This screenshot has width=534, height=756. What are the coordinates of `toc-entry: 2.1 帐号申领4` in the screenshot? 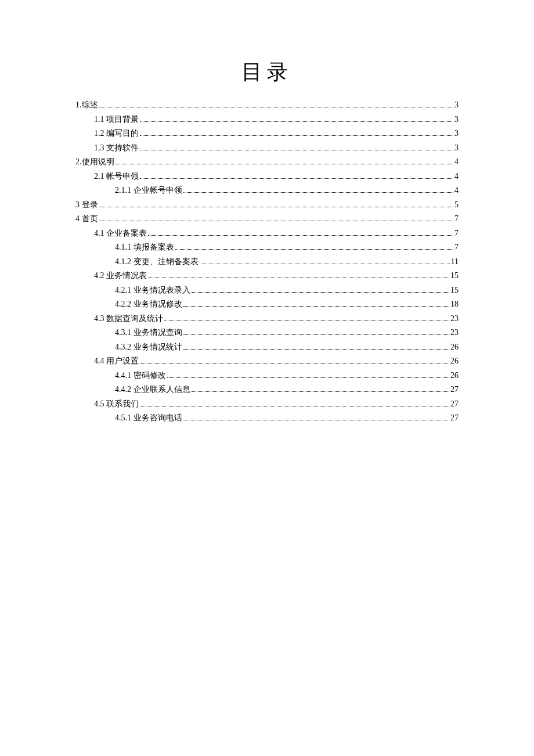 It's located at (267, 177).